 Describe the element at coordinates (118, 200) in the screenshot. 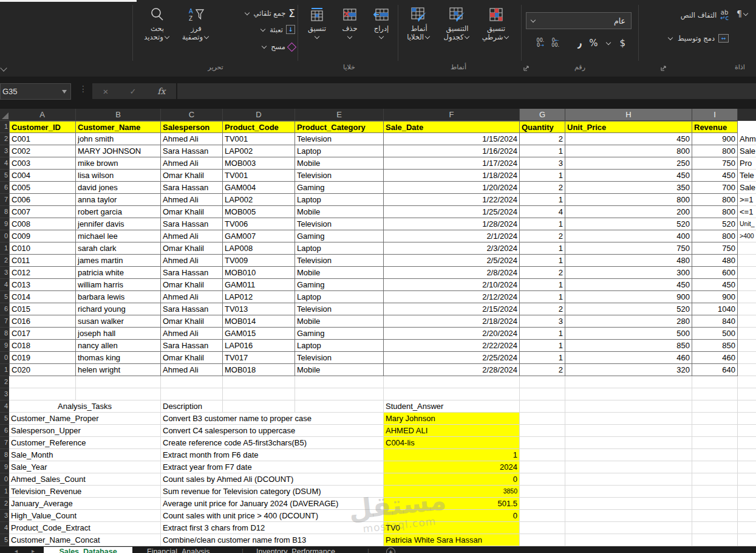

I see `table-cell: anna taylor` at that location.